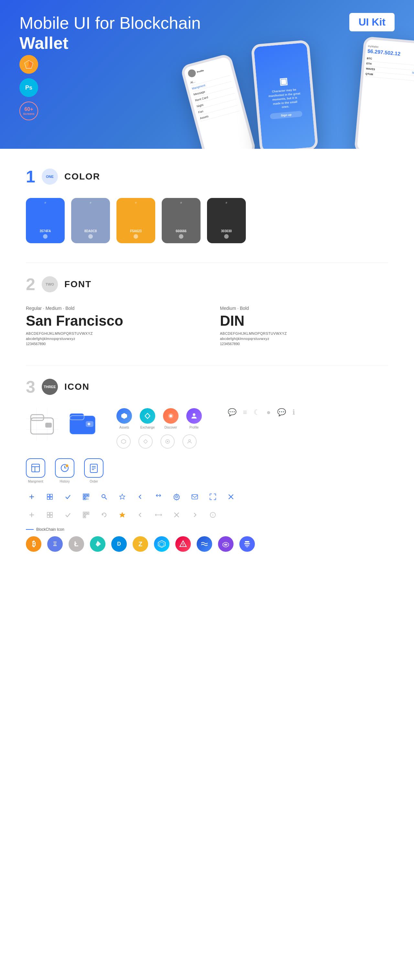 The image size is (414, 980). What do you see at coordinates (213, 497) in the screenshot?
I see `tool-expand` at bounding box center [213, 497].